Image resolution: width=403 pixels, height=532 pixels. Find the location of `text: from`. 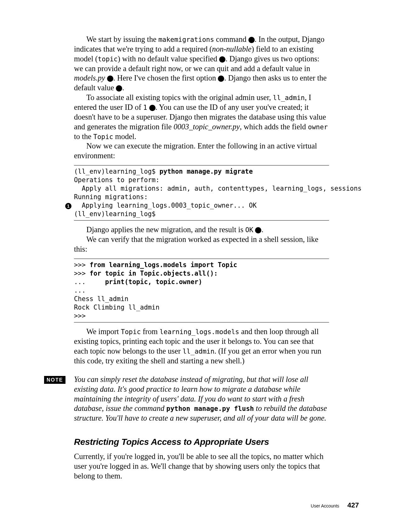

text: from is located at coordinates (150, 332).